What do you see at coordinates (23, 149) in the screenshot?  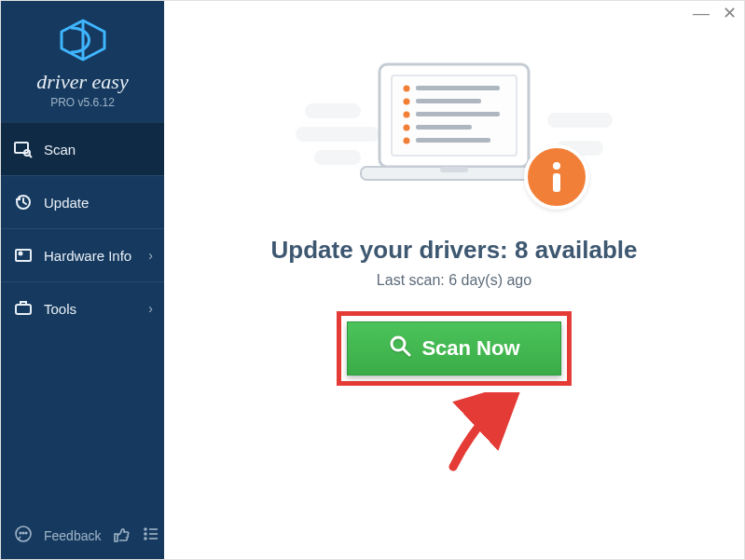 I see `scan-icon` at bounding box center [23, 149].